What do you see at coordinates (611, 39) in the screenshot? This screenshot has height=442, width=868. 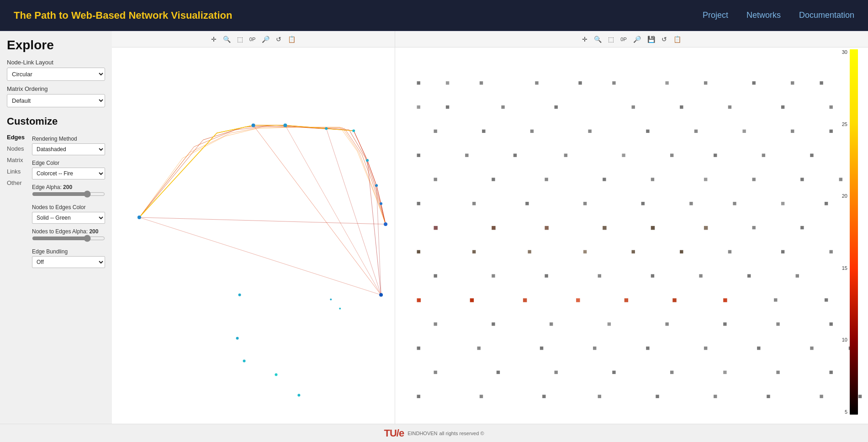 I see `mx-tool-box: ⬚` at bounding box center [611, 39].